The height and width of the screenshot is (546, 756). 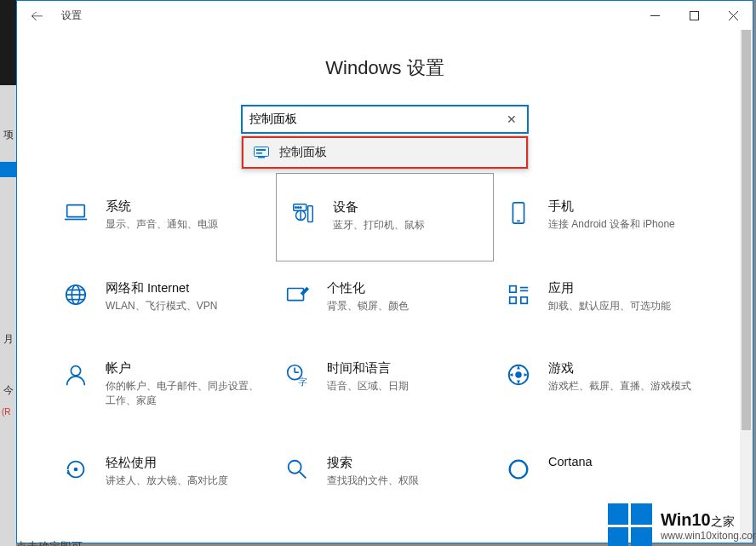 What do you see at coordinates (368, 288) in the screenshot?
I see `category-title: 个性化` at bounding box center [368, 288].